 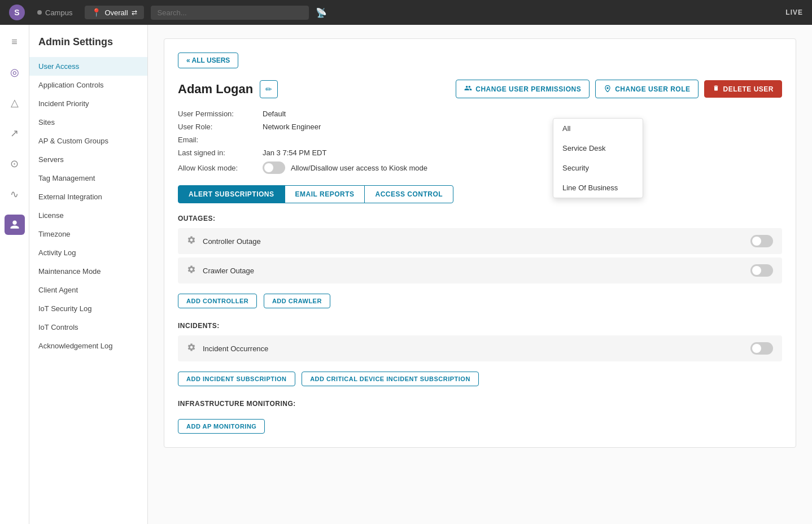 I want to click on sidebar-menu-icon: ≡, so click(x=15, y=42).